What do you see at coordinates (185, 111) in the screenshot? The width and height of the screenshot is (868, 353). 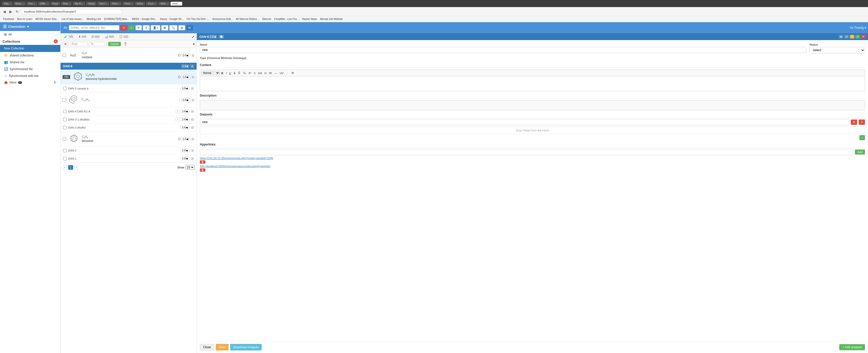 I see `dan4-badge-btn: 1-0◀` at bounding box center [185, 111].